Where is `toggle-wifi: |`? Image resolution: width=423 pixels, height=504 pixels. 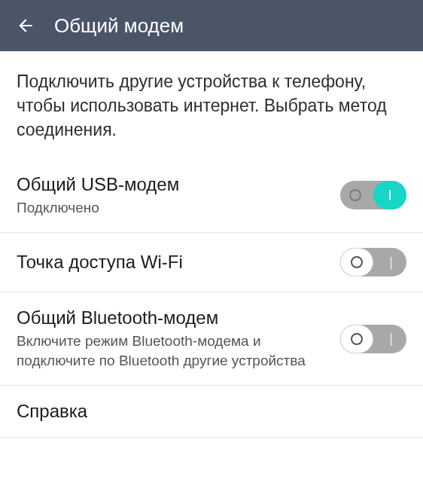 toggle-wifi: | is located at coordinates (373, 262).